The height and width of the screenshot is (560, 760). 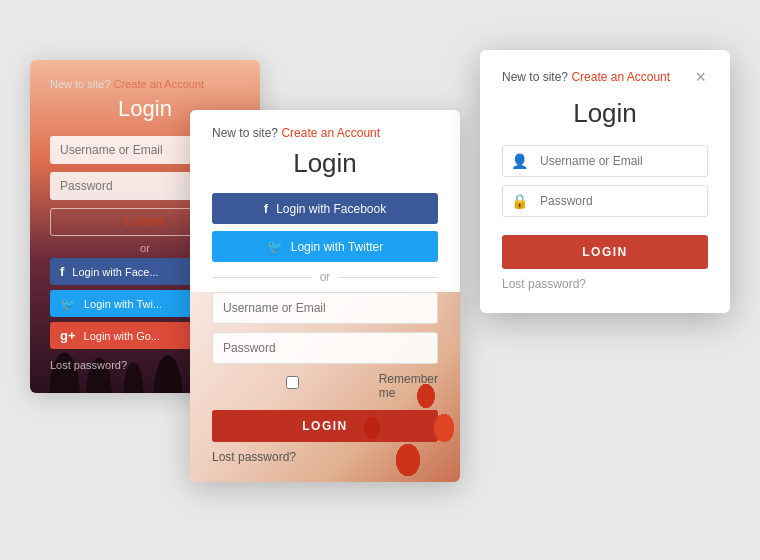 I want to click on login-button-3: LOGIN, so click(x=605, y=252).